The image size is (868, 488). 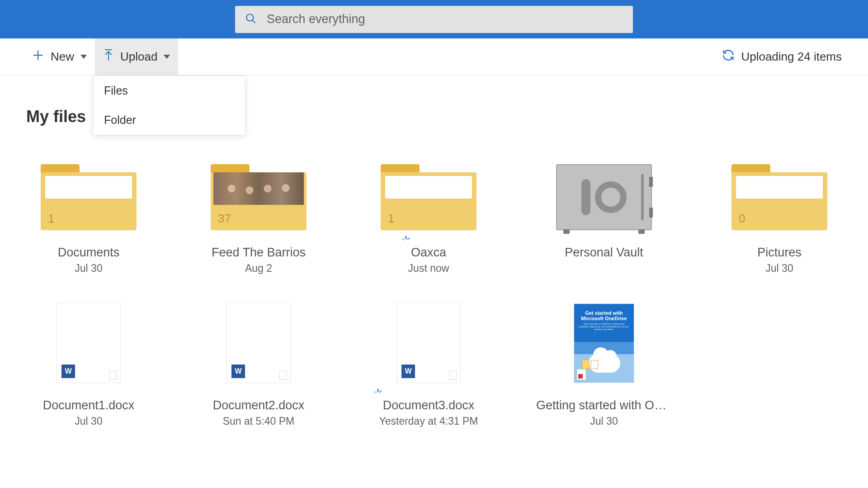 What do you see at coordinates (434, 19) in the screenshot?
I see `header-bar` at bounding box center [434, 19].